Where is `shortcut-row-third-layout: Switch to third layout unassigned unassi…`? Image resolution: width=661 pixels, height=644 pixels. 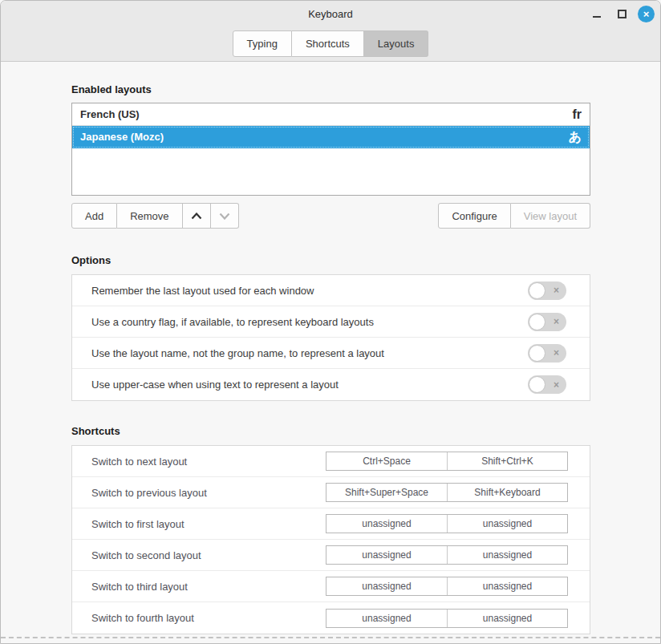
shortcut-row-third-layout: Switch to third layout unassigned unassi… is located at coordinates (330, 587).